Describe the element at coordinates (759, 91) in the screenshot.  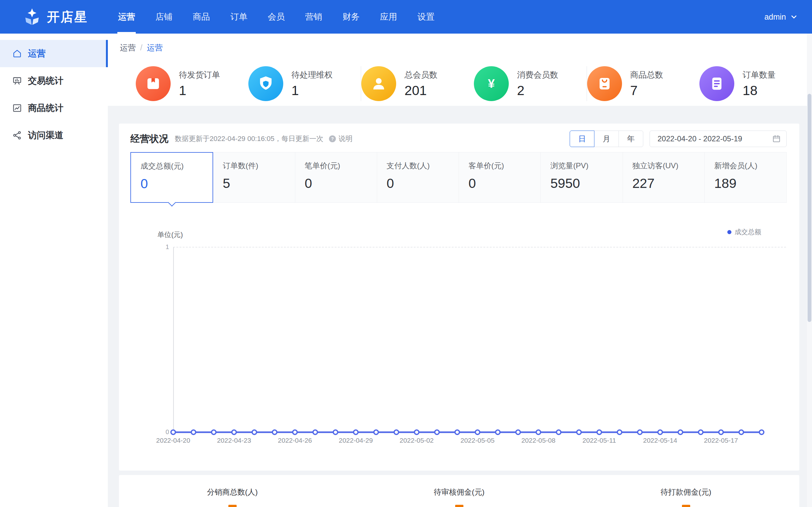
I see `stat-value: 18` at that location.